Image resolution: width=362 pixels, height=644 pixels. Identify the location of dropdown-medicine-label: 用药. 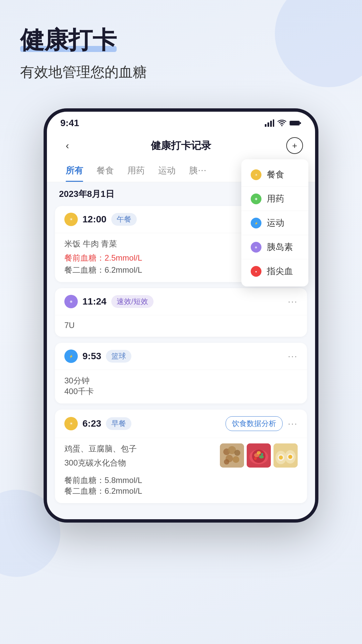
(276, 199).